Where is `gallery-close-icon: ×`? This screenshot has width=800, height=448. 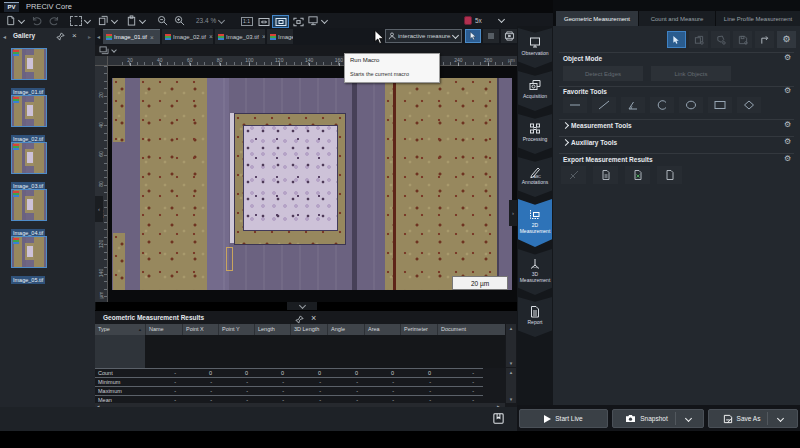
gallery-close-icon: × is located at coordinates (74, 36).